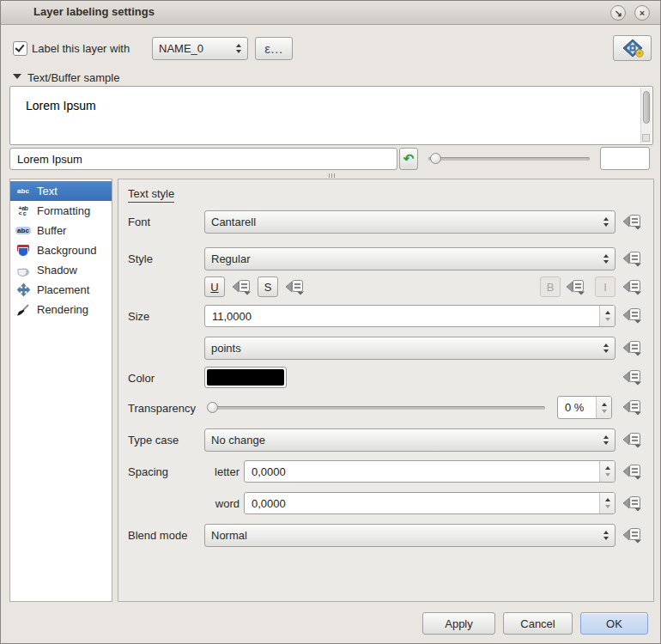  I want to click on style-data-defined-button, so click(632, 259).